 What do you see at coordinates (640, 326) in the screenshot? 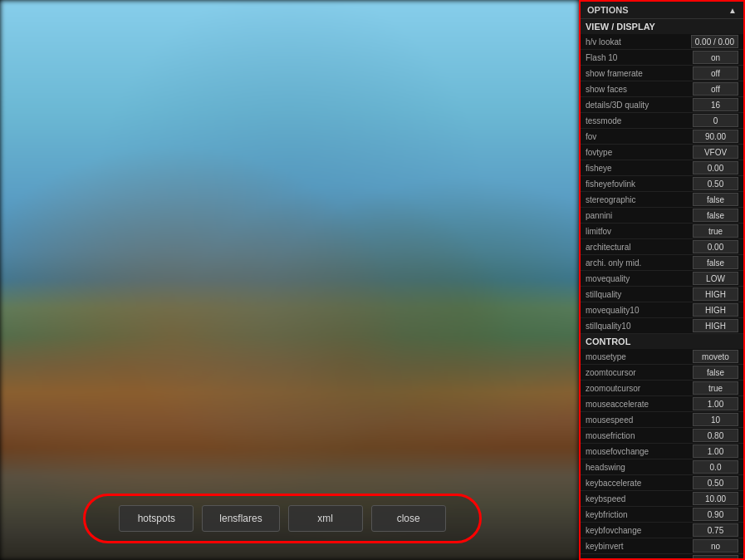
I see `option-label: stillquality10` at bounding box center [640, 326].